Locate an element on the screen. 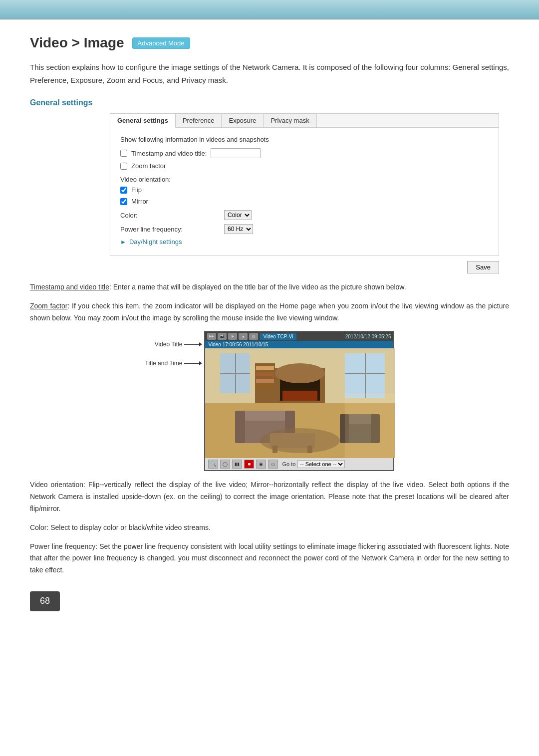 The image size is (539, 756). video-preview-wrapper: Video Title Title and Time ▶▶ 📷 ▶ ■ is located at coordinates (270, 401).